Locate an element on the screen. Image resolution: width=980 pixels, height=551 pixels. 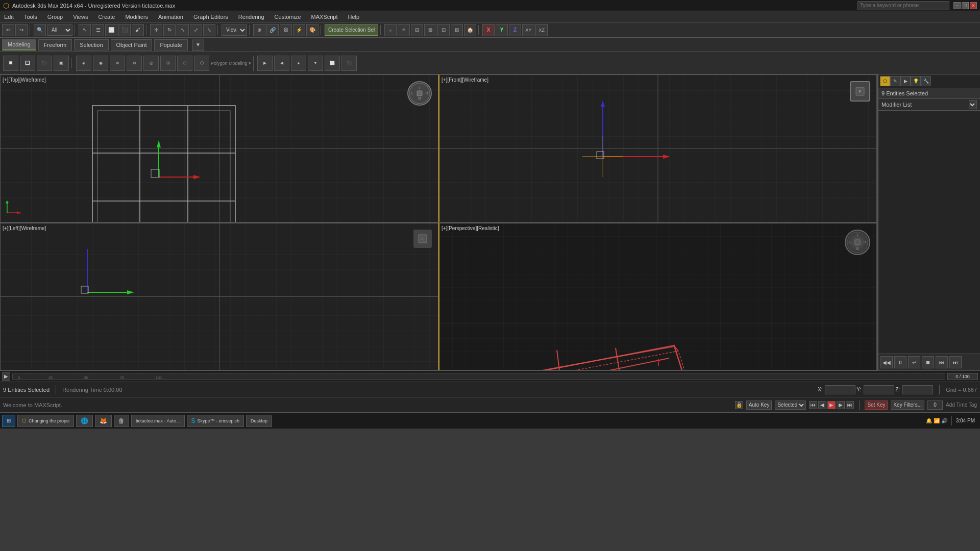
tab-populate: Populate is located at coordinates (170, 45).